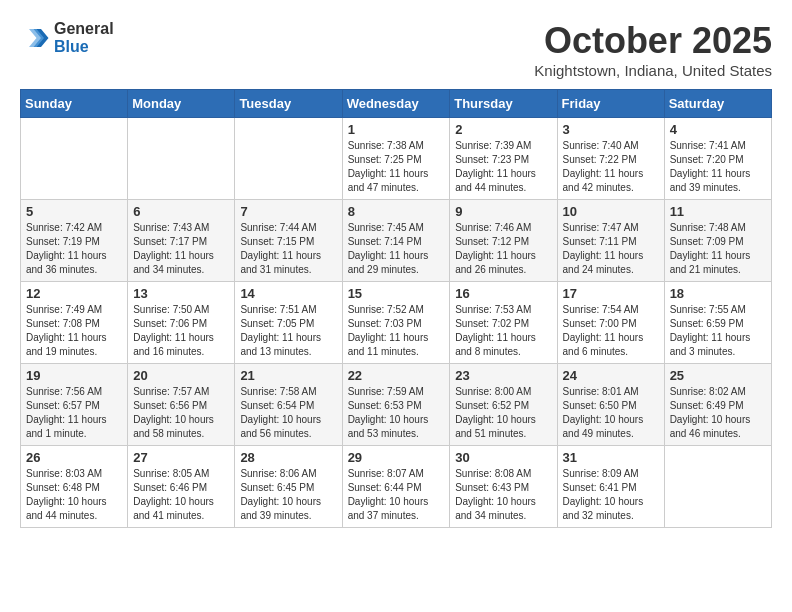  I want to click on calendar-cell: 30Sunrise: 8:08 AM Sunset: 6:43 PM Dayli…, so click(504, 487).